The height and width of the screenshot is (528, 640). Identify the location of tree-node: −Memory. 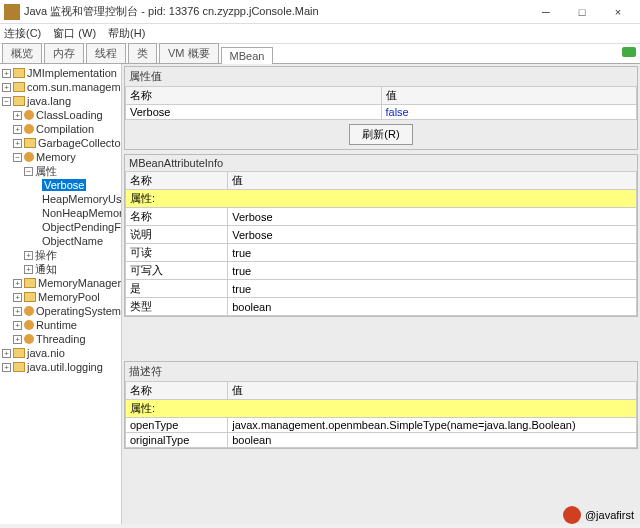
(60, 157).